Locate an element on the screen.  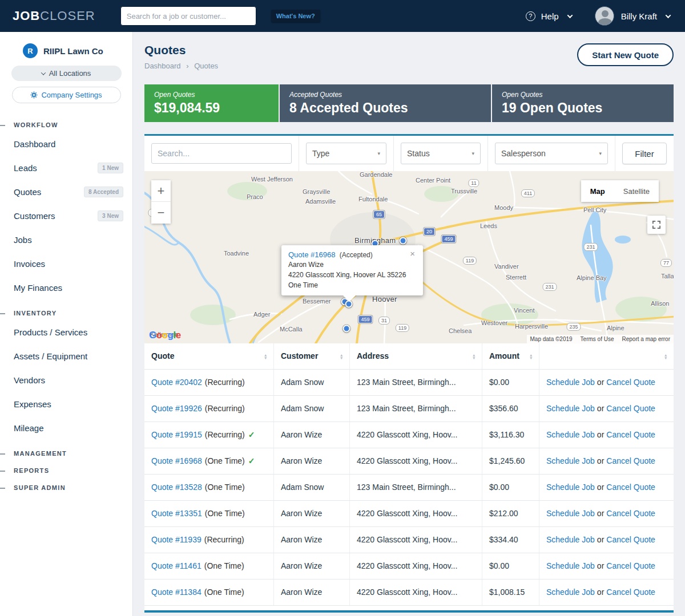
map-type-map-button: Map is located at coordinates (598, 191).